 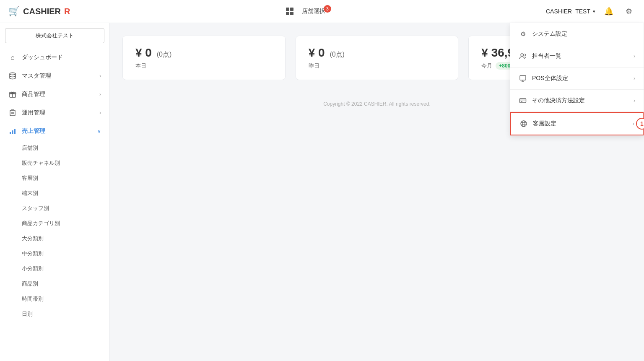 I want to click on sidebar-item-label: ダッシュボード, so click(x=42, y=57).